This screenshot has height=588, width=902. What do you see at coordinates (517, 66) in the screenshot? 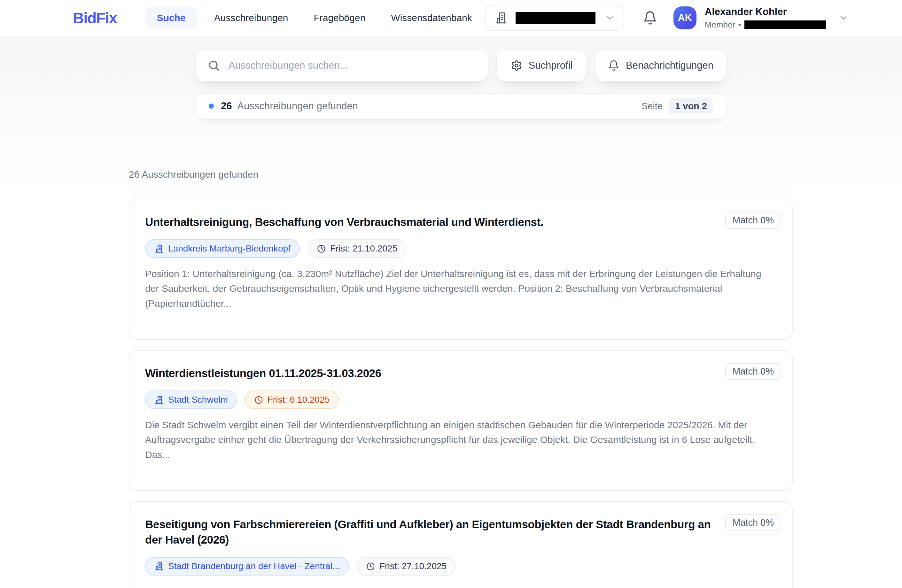
I see `gear-icon` at bounding box center [517, 66].